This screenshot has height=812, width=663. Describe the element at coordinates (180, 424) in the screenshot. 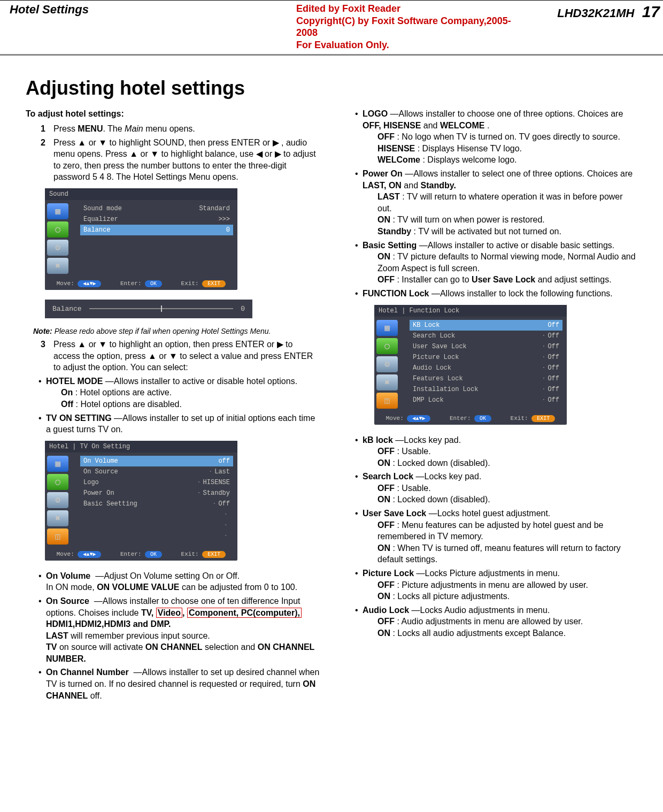

I see `opt-tv-on-setting: TV ON SETTING —Allows installer to set u…` at that location.